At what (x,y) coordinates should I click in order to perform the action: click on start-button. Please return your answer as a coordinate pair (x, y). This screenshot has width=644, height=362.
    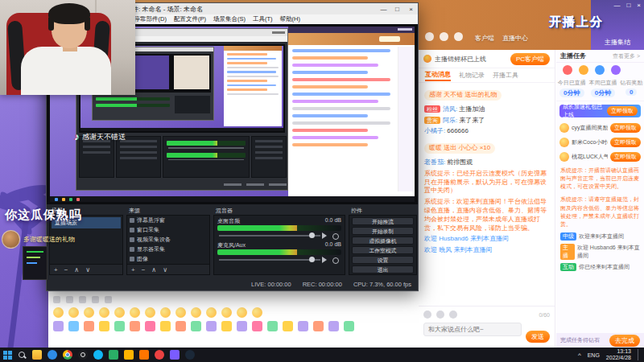
    Looking at the image, I should click on (8, 356).